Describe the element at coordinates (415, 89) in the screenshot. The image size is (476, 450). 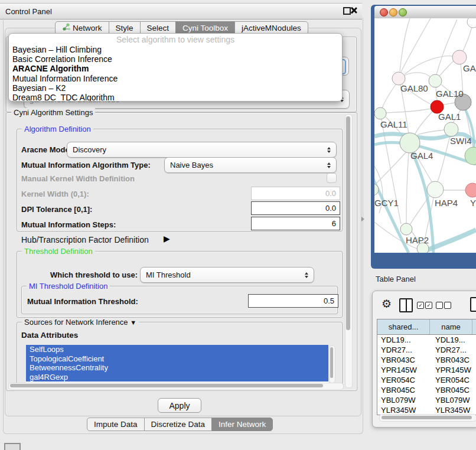
I see `network-node-label: GAL80` at that location.